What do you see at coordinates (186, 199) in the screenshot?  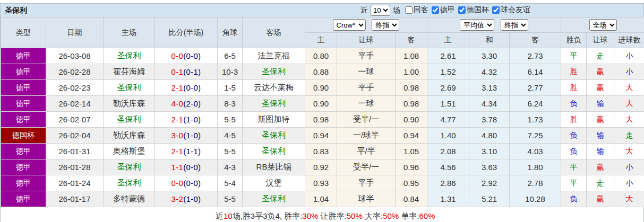 I see `score-cell: 3-2(1-0)` at bounding box center [186, 199].